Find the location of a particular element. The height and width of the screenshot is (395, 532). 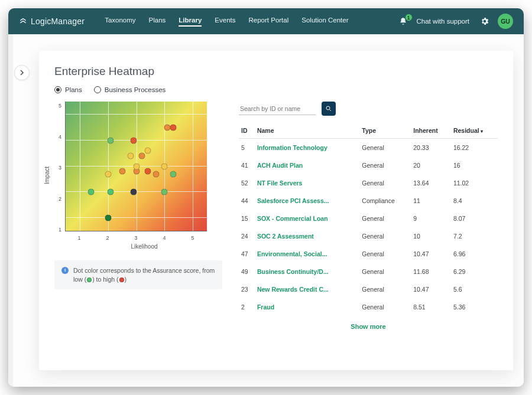

plan-link: Information Technology is located at coordinates (307, 148).